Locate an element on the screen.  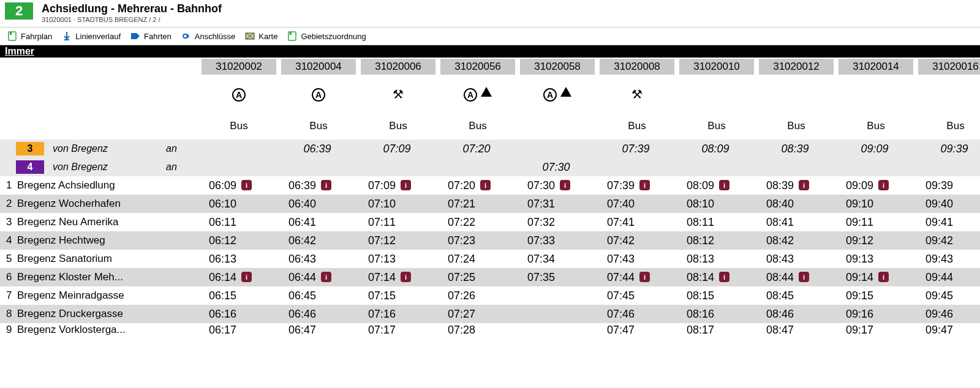
departure-time: 08:16 is located at coordinates (717, 314).